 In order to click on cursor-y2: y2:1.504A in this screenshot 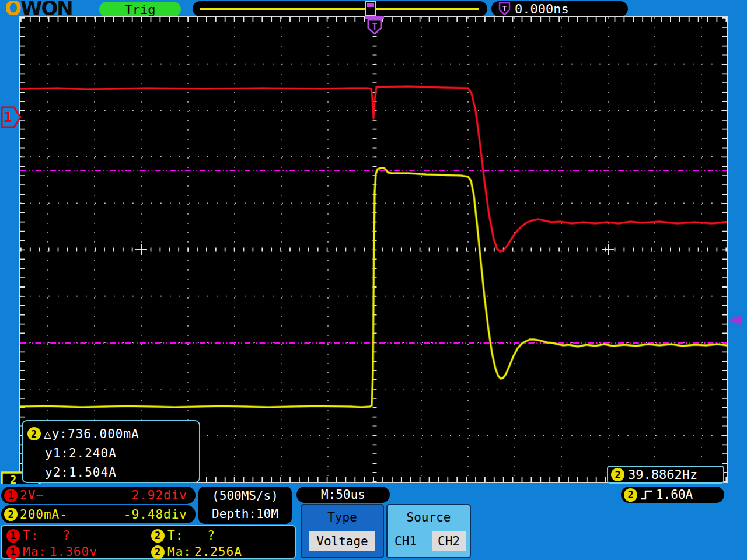, I will do `click(81, 473)`.